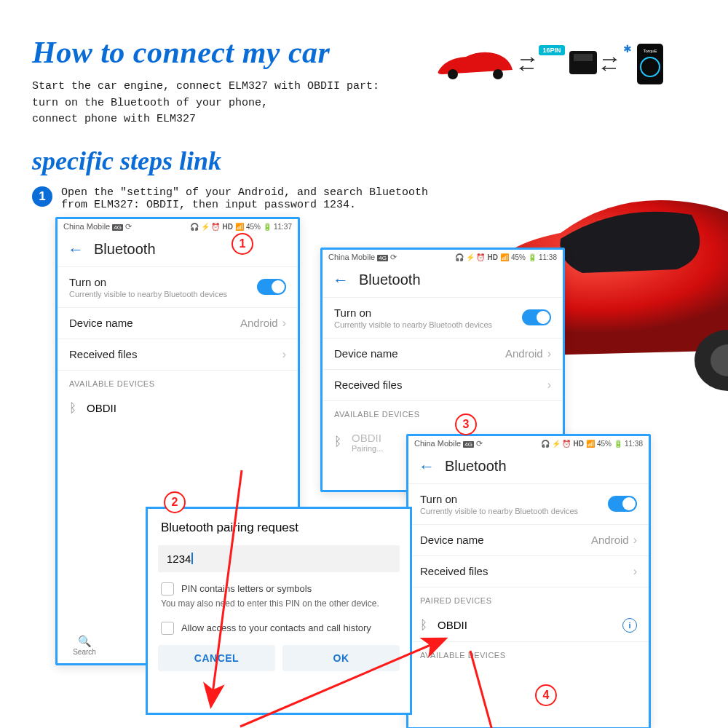  Describe the element at coordinates (178, 323) in the screenshot. I see `device-name-row: Device nameAndroid›` at that location.